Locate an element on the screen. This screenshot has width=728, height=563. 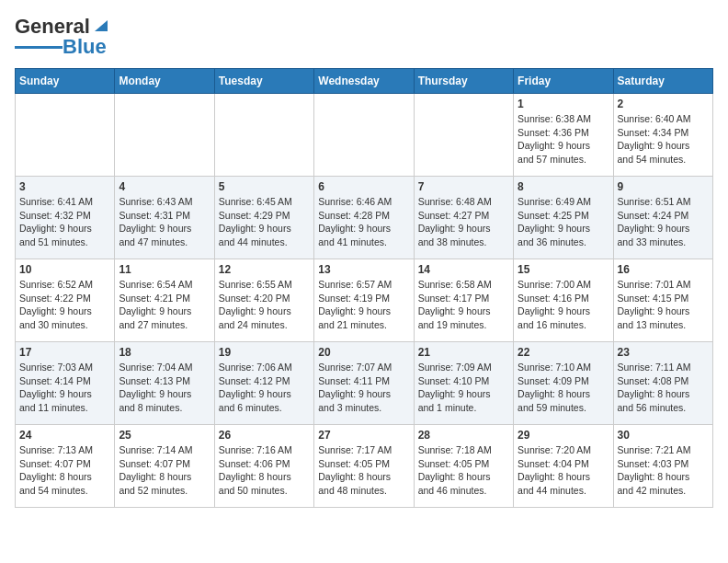
calendar-cell: 9Sunrise: 6:51 AM Sunset: 4:24 PM Daylig… is located at coordinates (663, 218).